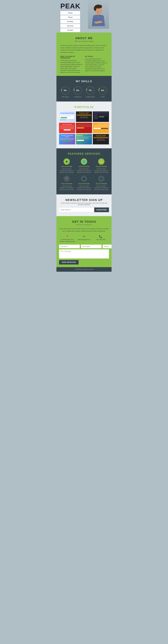  What do you see at coordinates (67, 183) in the screenshot?
I see `service-item-4: 📍 VOLUPTATEM Nemo enim ipsam voluptatem …` at bounding box center [67, 183].